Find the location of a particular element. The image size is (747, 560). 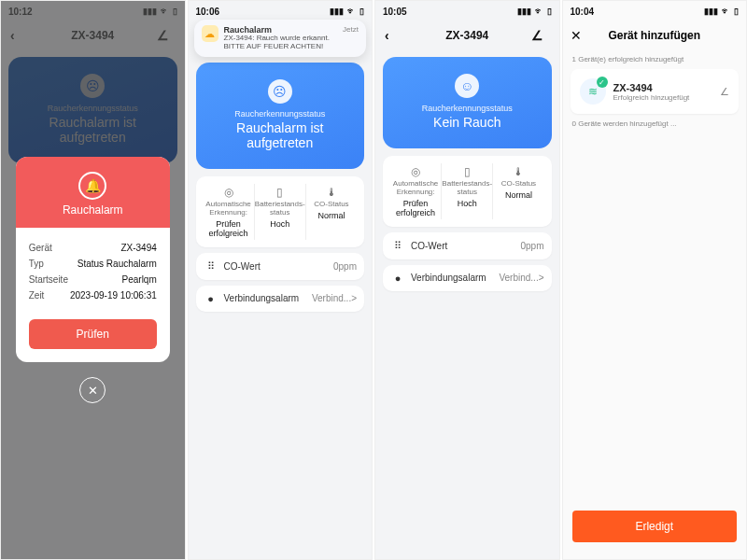

hero-title: Rauchalarm ist aufgetreten is located at coordinates (280, 135).